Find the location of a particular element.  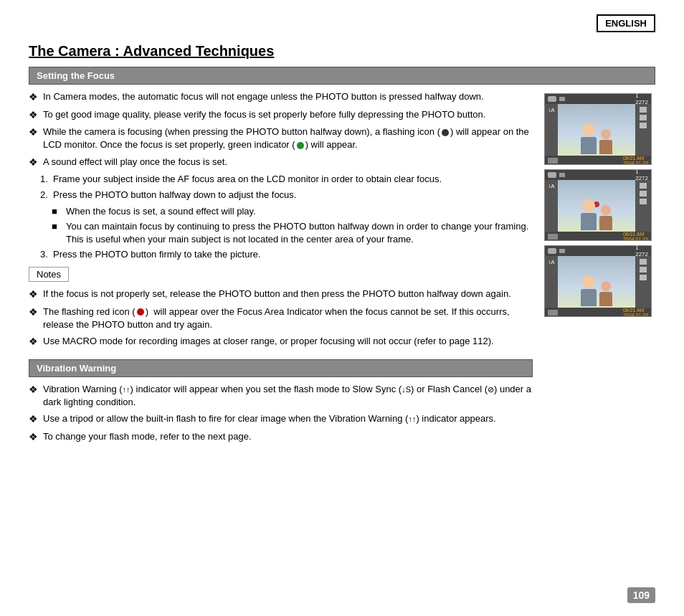

preview-leftbar-3: ↕A is located at coordinates (551, 282).